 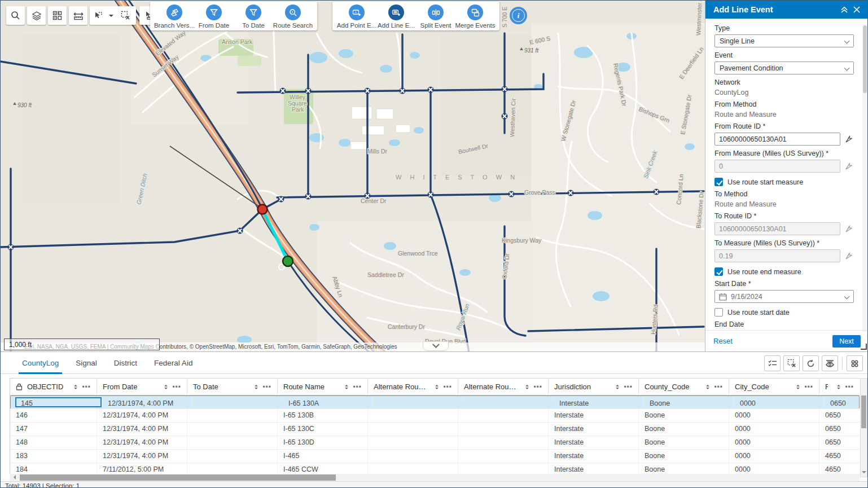 I want to click on to-route-id-input, so click(x=778, y=229).